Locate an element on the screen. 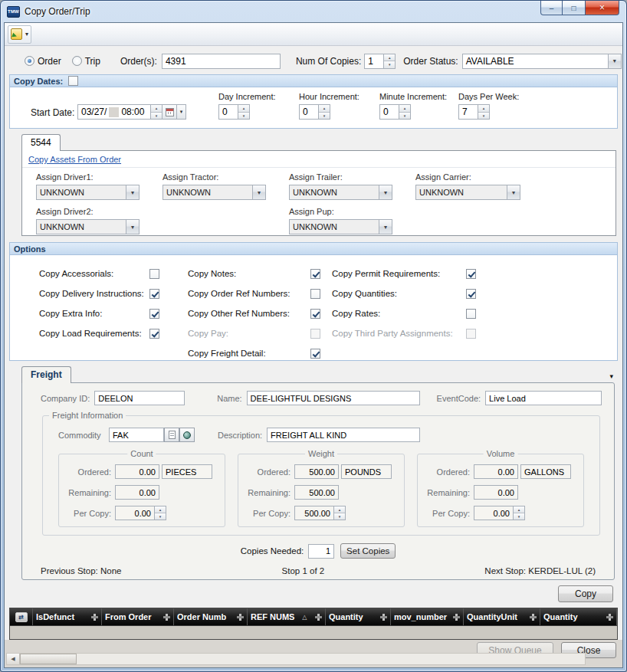 The width and height of the screenshot is (627, 672). num-copies-spinner: ▴ ▾ is located at coordinates (389, 61).